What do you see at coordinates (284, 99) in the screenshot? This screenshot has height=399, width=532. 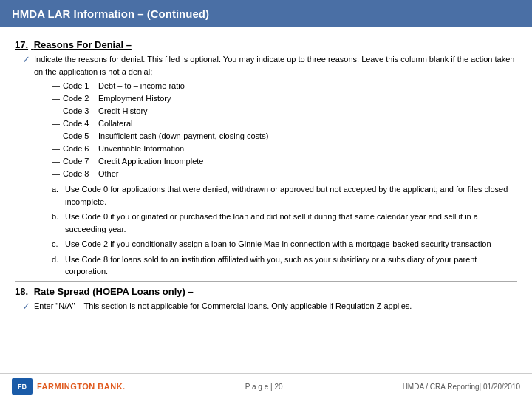 I see `code-row: — Code 2 Employment History` at bounding box center [284, 99].